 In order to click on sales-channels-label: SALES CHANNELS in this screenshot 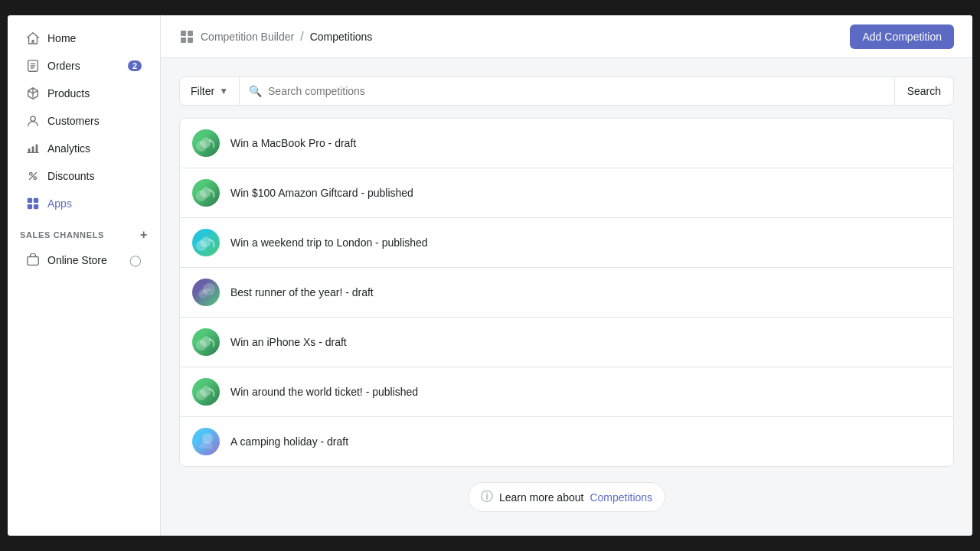, I will do `click(62, 235)`.